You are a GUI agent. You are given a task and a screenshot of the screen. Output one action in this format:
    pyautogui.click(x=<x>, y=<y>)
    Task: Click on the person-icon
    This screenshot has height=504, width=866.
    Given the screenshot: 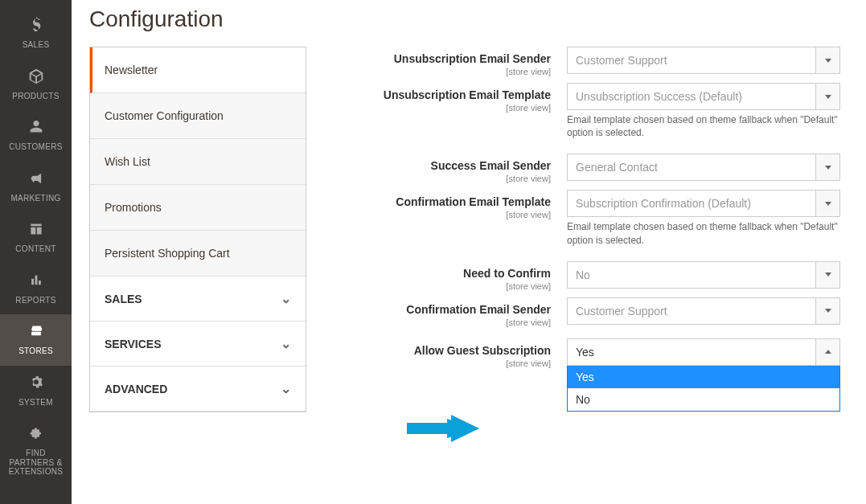 What is the action you would take?
    pyautogui.click(x=36, y=129)
    